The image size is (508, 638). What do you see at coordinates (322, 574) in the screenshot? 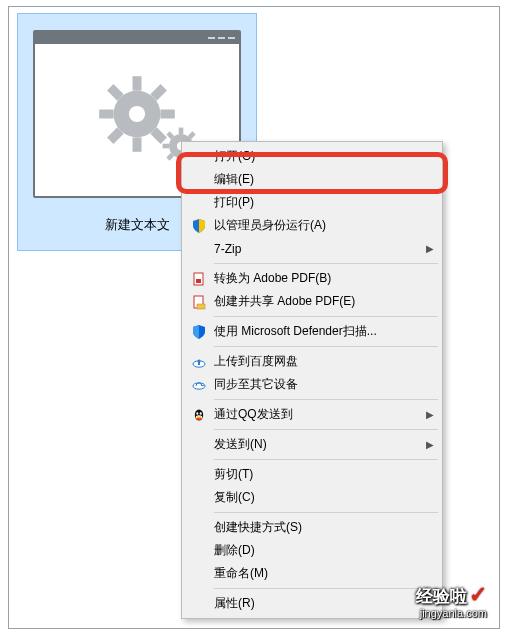
I see `menu-label: 重命名(M)` at bounding box center [322, 574].